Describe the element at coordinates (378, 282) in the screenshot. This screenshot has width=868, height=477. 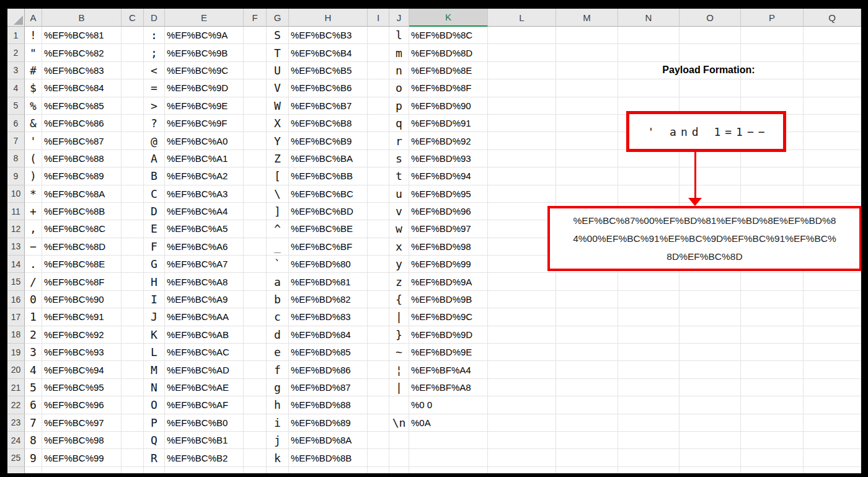
I see `cell-I15` at that location.